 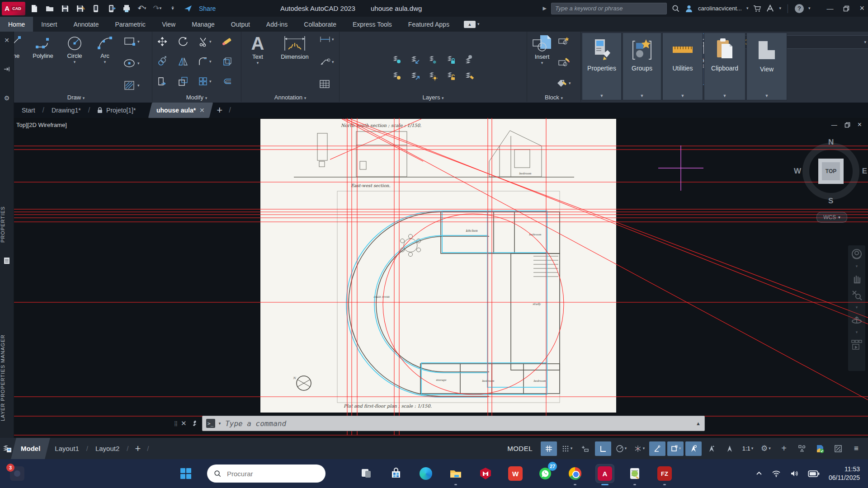 What do you see at coordinates (675, 8) in the screenshot?
I see `search-icon` at bounding box center [675, 8].